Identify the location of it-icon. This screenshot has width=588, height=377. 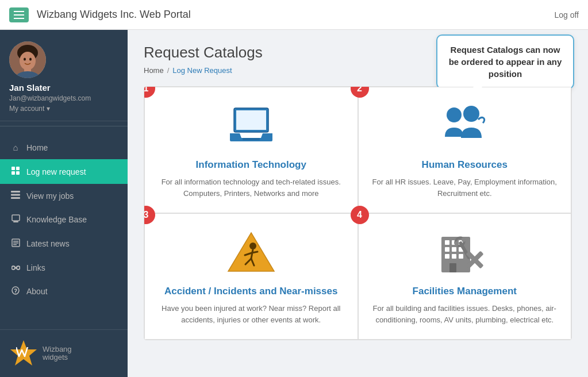
(251, 128).